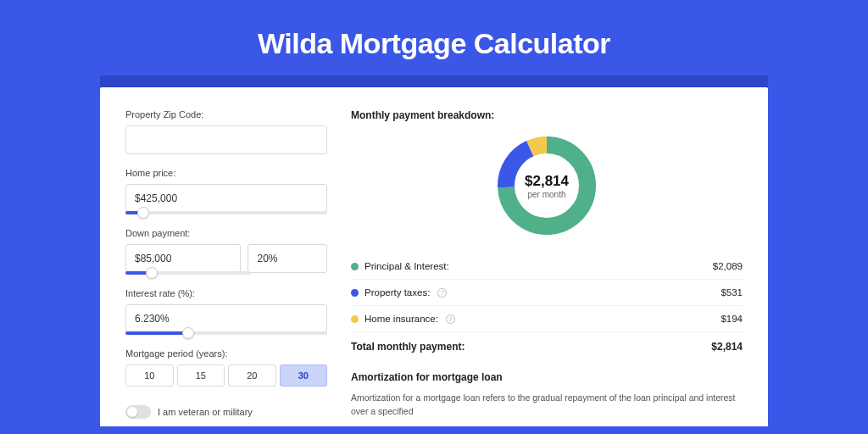 The height and width of the screenshot is (434, 868). I want to click on amortization-heading: Amortization for mortgage loan, so click(547, 377).